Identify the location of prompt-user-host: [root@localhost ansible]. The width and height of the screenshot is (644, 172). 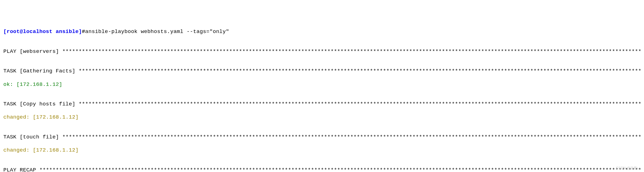
(43, 32).